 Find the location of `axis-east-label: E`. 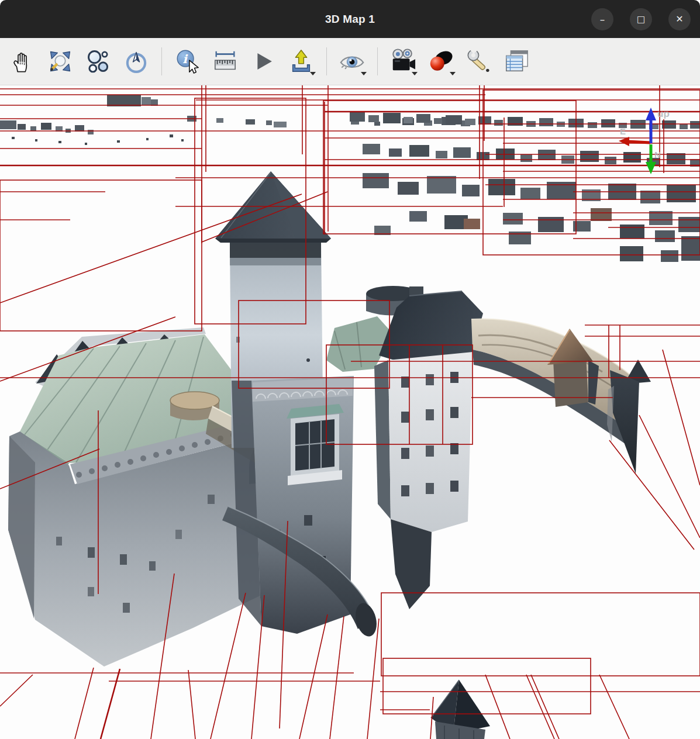

axis-east-label: E is located at coordinates (623, 131).